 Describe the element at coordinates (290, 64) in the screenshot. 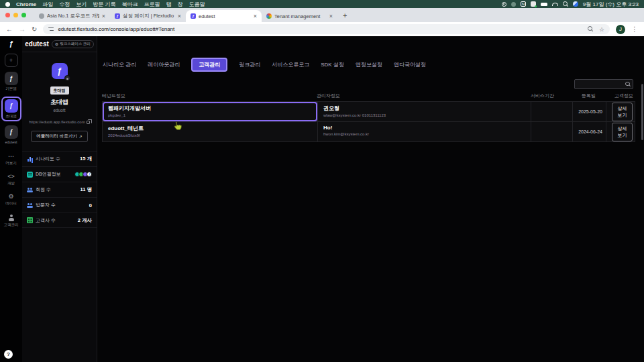

I see `tab-service-error-log: 서비스오류로그` at that location.